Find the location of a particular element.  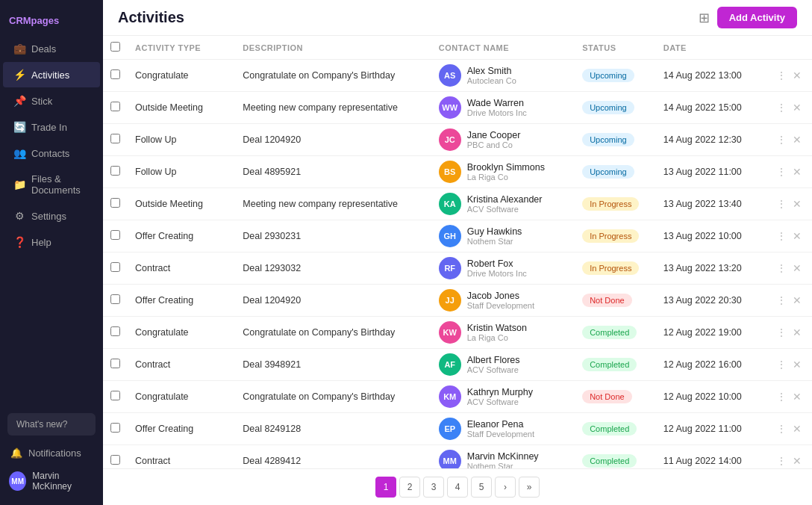

sidebar-item-label: Settings is located at coordinates (49, 217).